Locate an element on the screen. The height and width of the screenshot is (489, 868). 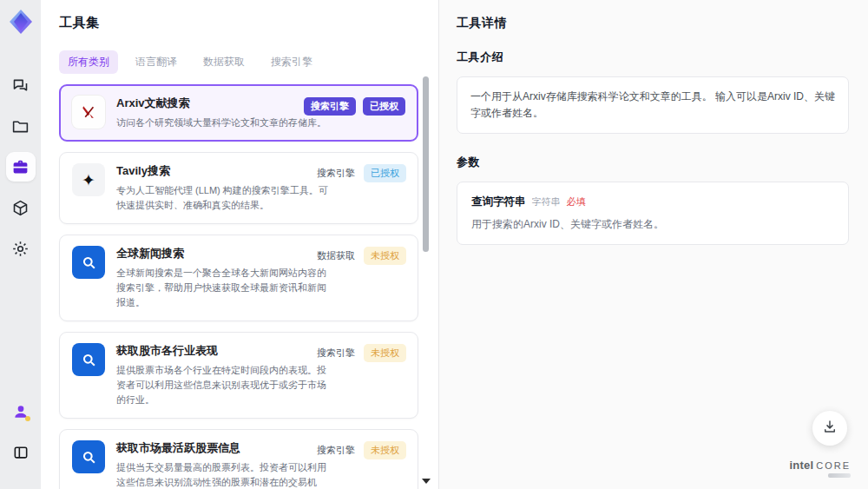
brand-core-text: CORE is located at coordinates (833, 466).